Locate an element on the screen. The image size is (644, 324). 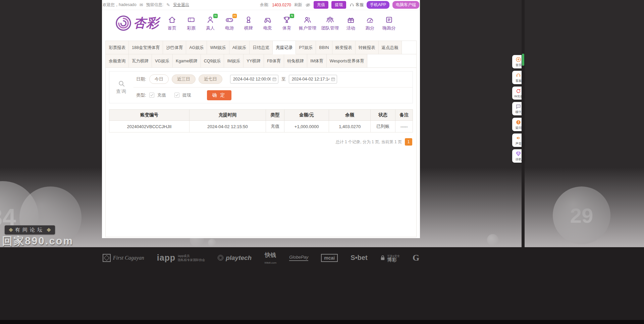
tab-ag: AG娱乐 is located at coordinates (197, 48).